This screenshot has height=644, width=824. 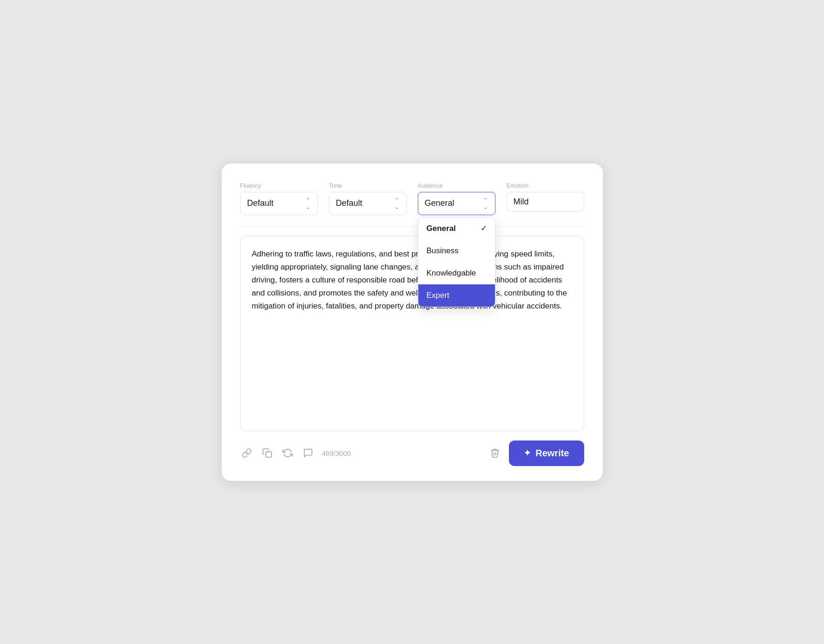 I want to click on emotion-label: Emotion, so click(x=546, y=186).